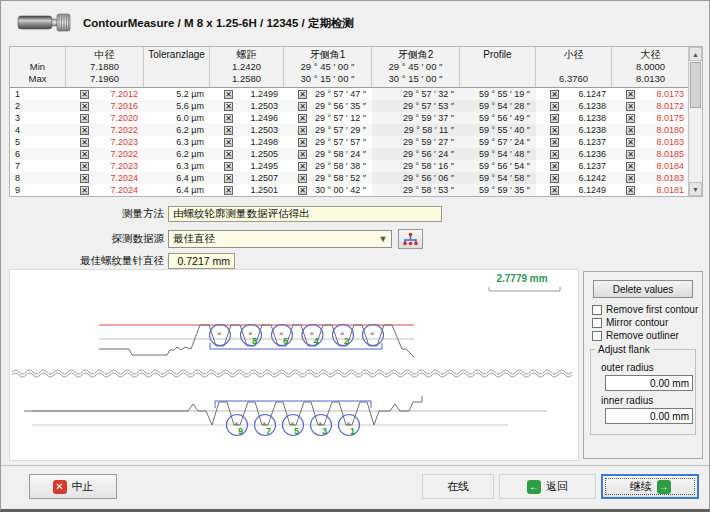  What do you see at coordinates (548, 486) in the screenshot?
I see `back-button: ← 返回` at bounding box center [548, 486].